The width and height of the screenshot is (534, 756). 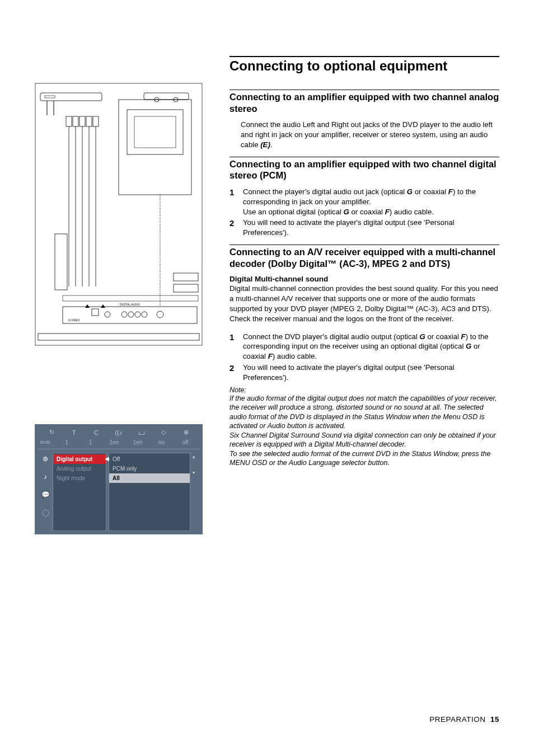 I want to click on osd-icon-title: T, so click(x=74, y=433).